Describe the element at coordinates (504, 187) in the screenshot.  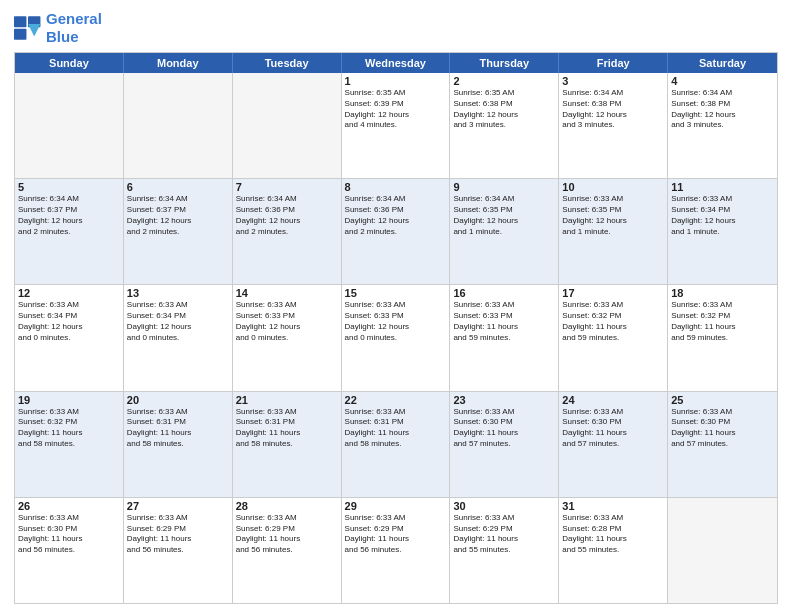
I see `day-number: 9` at that location.